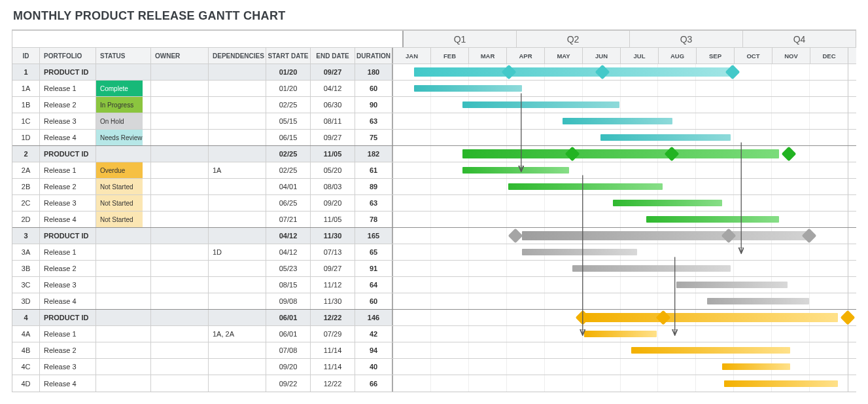 The width and height of the screenshot is (868, 404). What do you see at coordinates (434, 203) in the screenshot?
I see `task-row: 2CRelease 3Not Started06/2509/2063` at bounding box center [434, 203].